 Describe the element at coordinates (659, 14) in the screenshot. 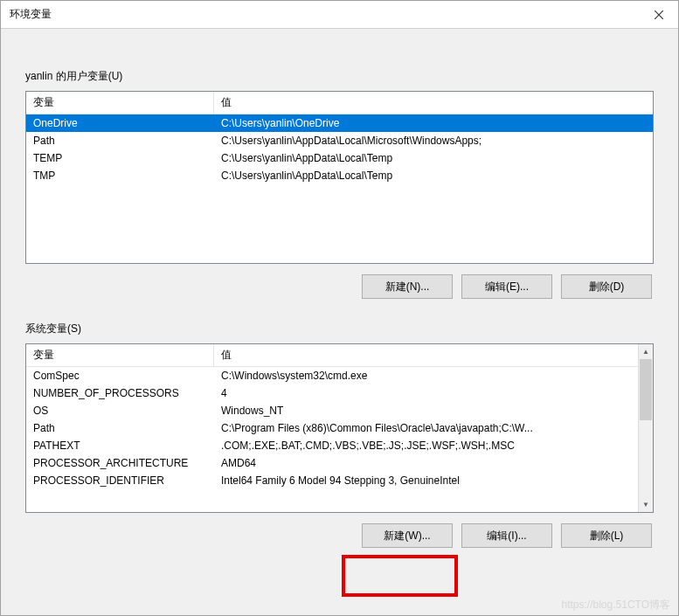

I see `close-button` at that location.